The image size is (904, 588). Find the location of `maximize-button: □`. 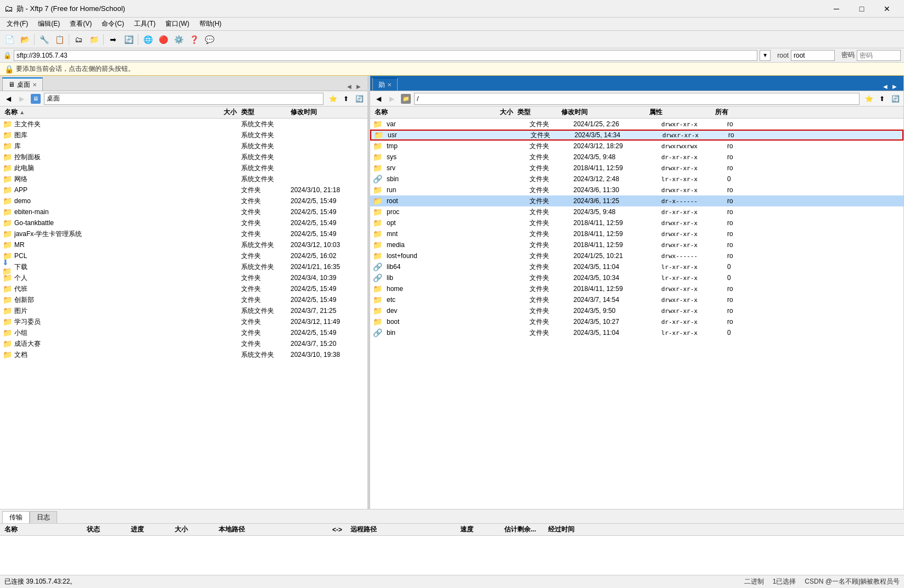

maximize-button: □ is located at coordinates (862, 9).